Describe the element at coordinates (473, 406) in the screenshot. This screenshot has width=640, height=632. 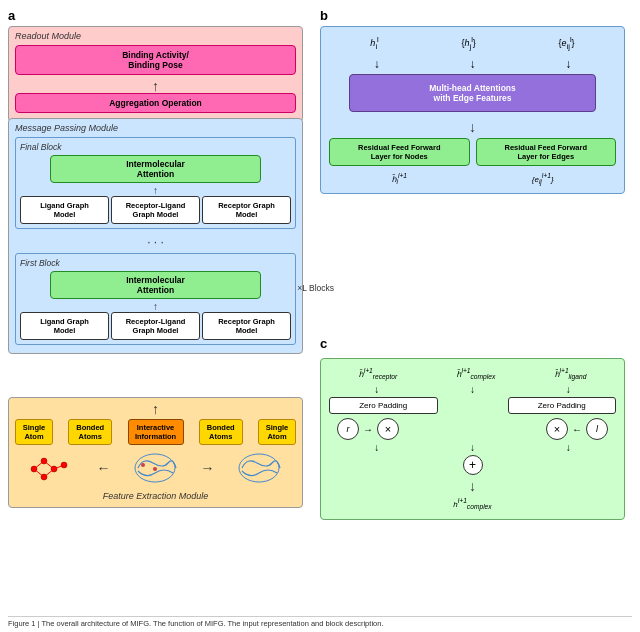
I see `c-spacer` at that location.